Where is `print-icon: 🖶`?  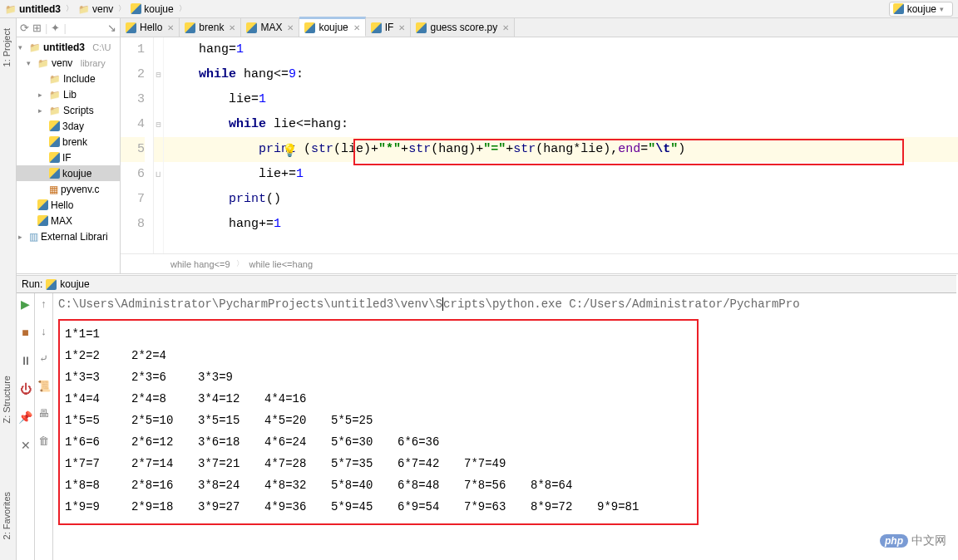
print-icon: 🖶 is located at coordinates (43, 414).